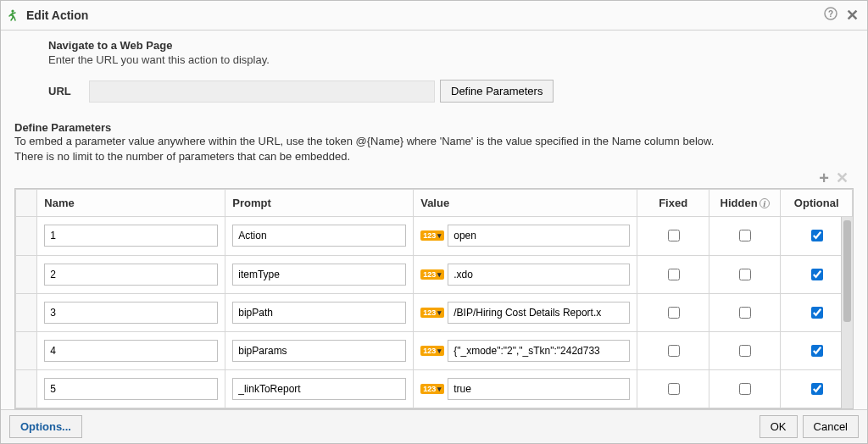 The width and height of the screenshot is (868, 444). I want to click on scrollbar-thumb, so click(848, 271).